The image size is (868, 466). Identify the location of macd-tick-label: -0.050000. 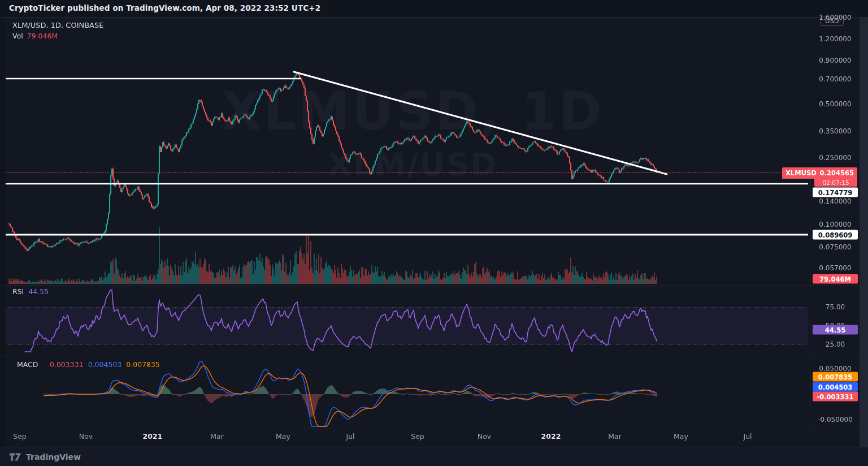
(835, 420).